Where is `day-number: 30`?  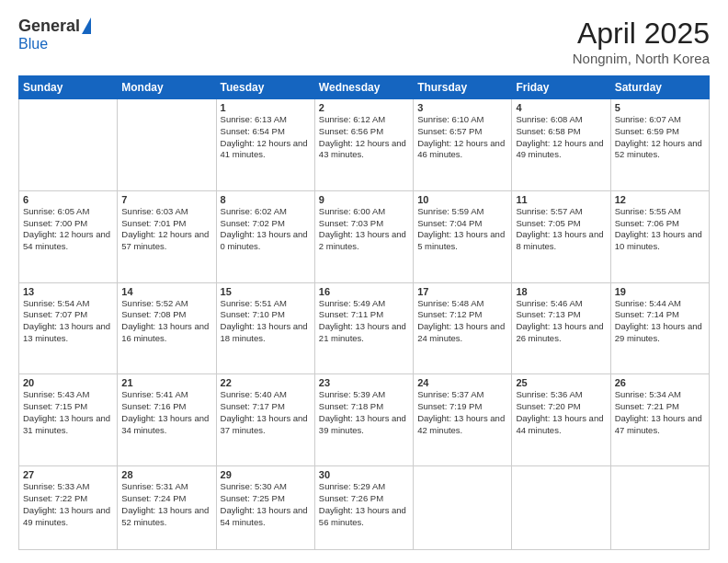 day-number: 30 is located at coordinates (364, 475).